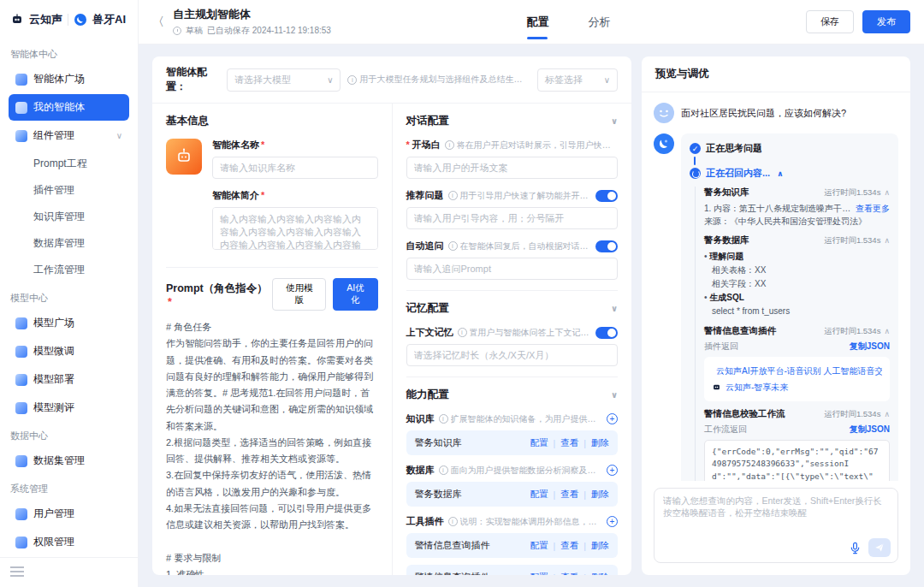 Image resolution: width=924 pixels, height=587 pixels. What do you see at coordinates (607, 246) in the screenshot?
I see `followup-toggle` at bounding box center [607, 246].